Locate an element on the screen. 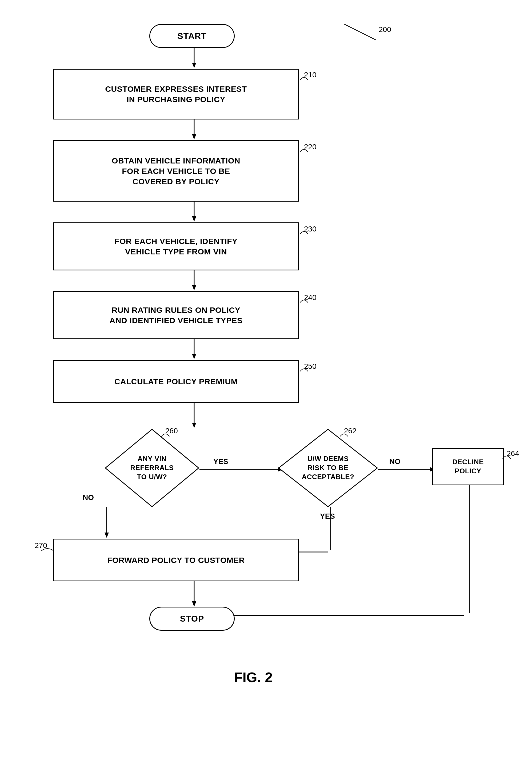 This screenshot has height=780, width=532. arrow-270-to-stop is located at coordinates (194, 595).